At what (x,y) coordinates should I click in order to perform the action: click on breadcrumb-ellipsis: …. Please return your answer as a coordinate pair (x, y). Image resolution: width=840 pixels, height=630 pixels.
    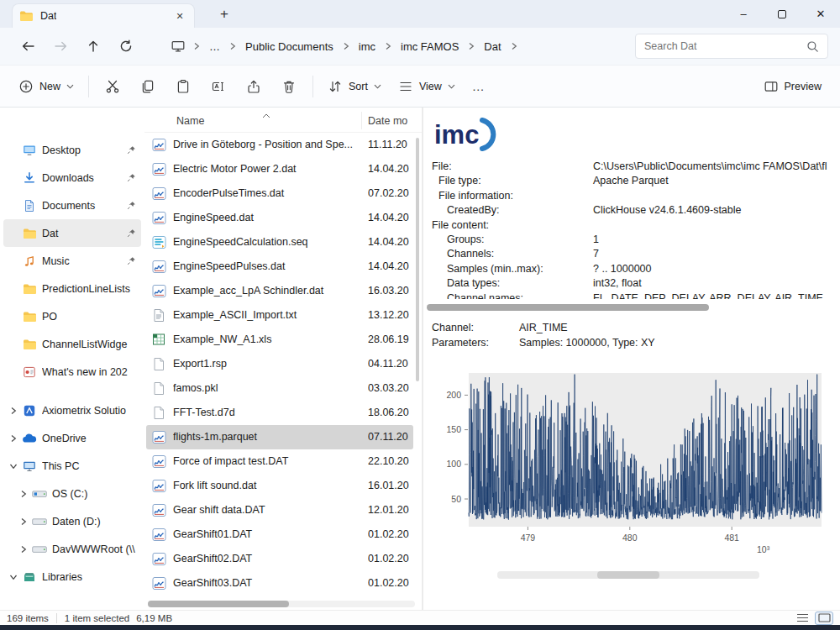
    Looking at the image, I should click on (215, 46).